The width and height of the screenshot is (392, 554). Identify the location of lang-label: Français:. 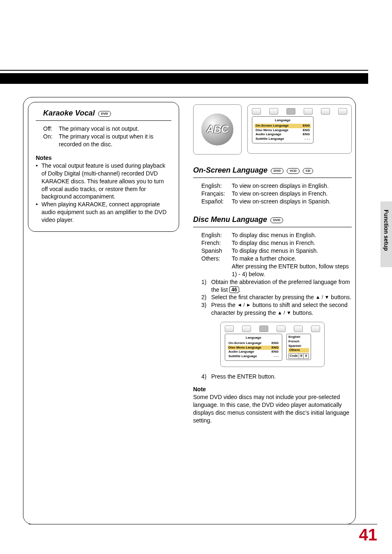
(217, 194).